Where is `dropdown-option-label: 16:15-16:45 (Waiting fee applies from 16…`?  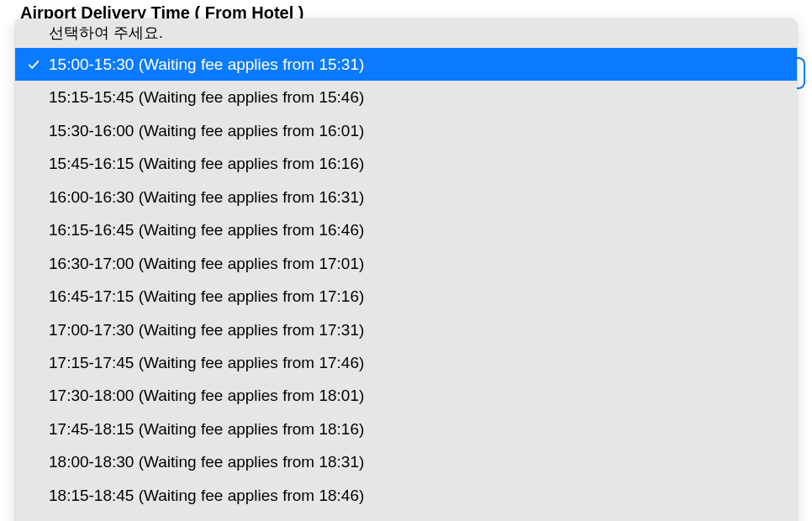
dropdown-option-label: 16:15-16:45 (Waiting fee applies from 16… is located at coordinates (207, 230).